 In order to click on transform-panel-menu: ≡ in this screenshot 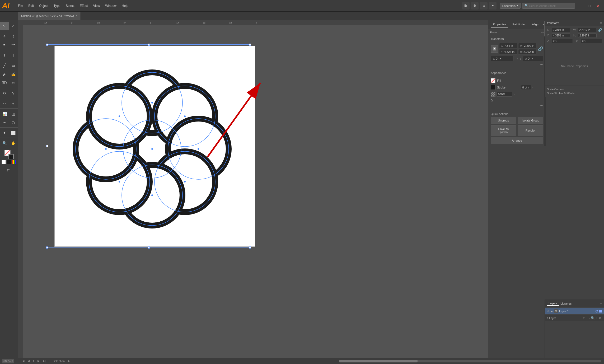, I will do `click(601, 23)`.